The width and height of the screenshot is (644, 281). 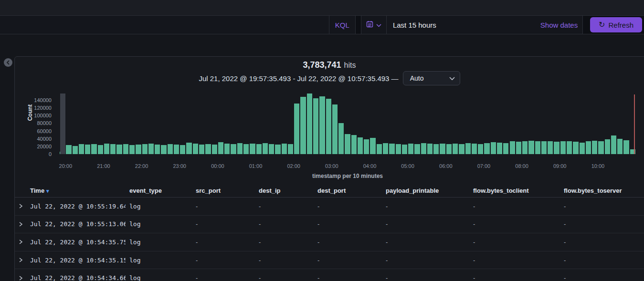 I want to click on calendar-menu-button, so click(x=374, y=25).